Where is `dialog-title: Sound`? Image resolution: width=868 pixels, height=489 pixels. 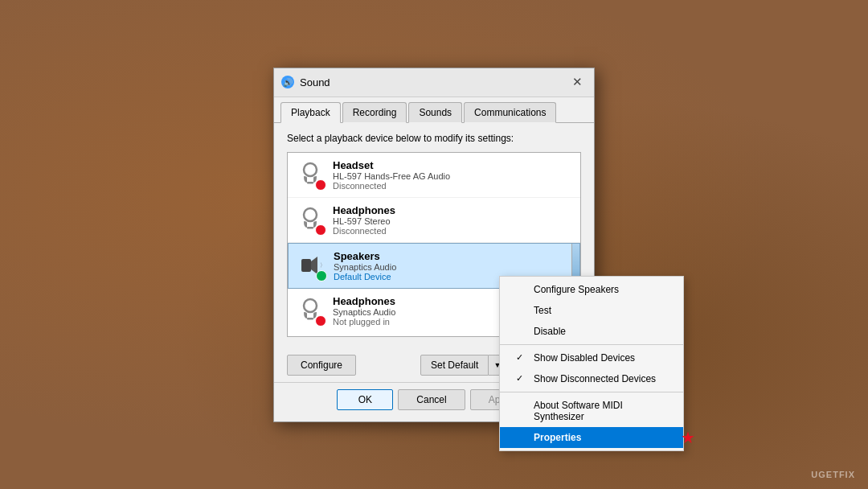 dialog-title: Sound is located at coordinates (433, 82).